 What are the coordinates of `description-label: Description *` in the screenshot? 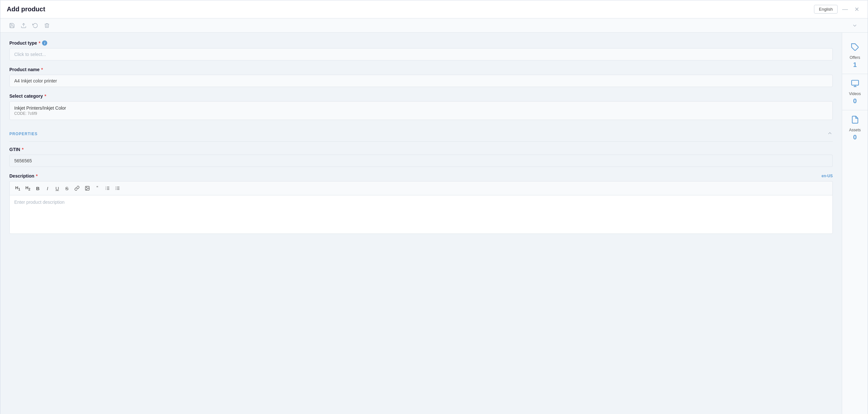 It's located at (24, 176).